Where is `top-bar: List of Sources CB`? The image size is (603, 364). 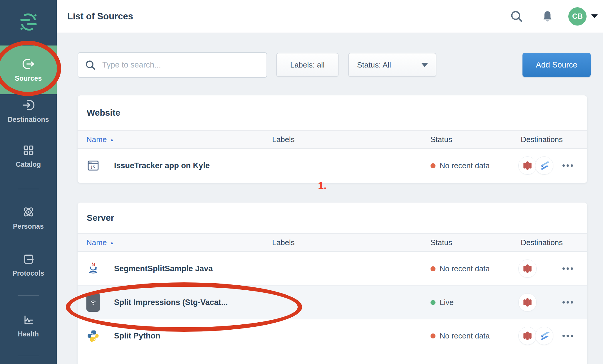 top-bar: List of Sources CB is located at coordinates (330, 16).